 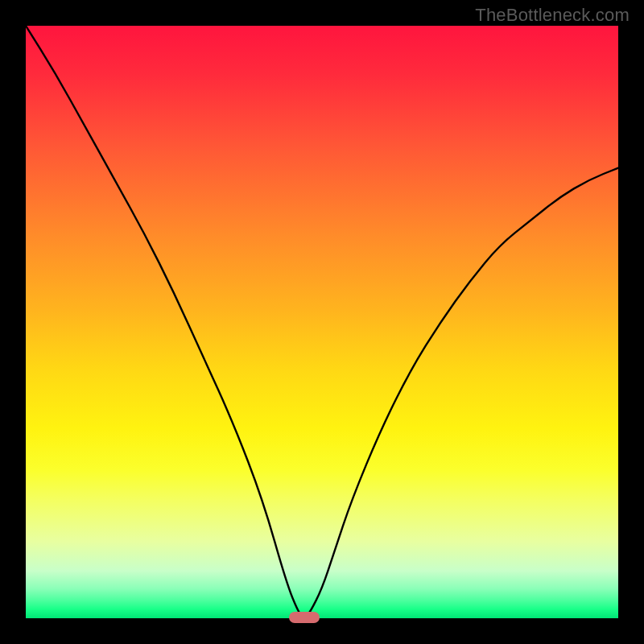 I want to click on watermark-text: TheBottleneck.com, so click(x=552, y=15).